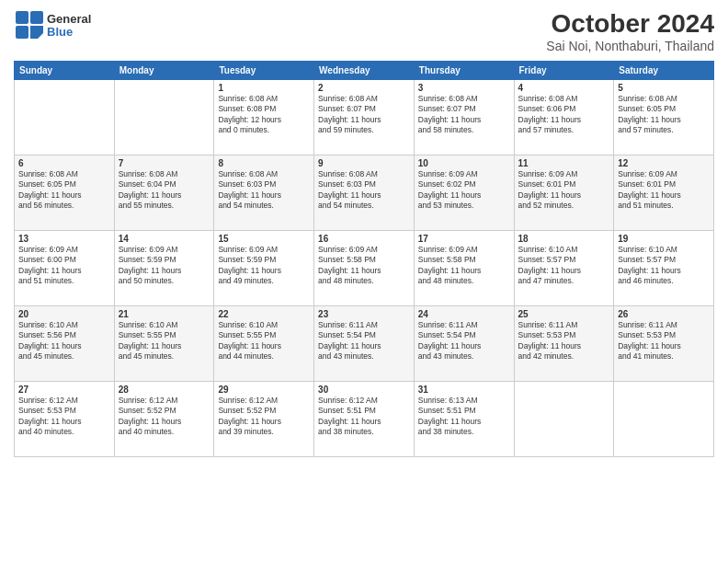  I want to click on day-number: 20, so click(64, 315).